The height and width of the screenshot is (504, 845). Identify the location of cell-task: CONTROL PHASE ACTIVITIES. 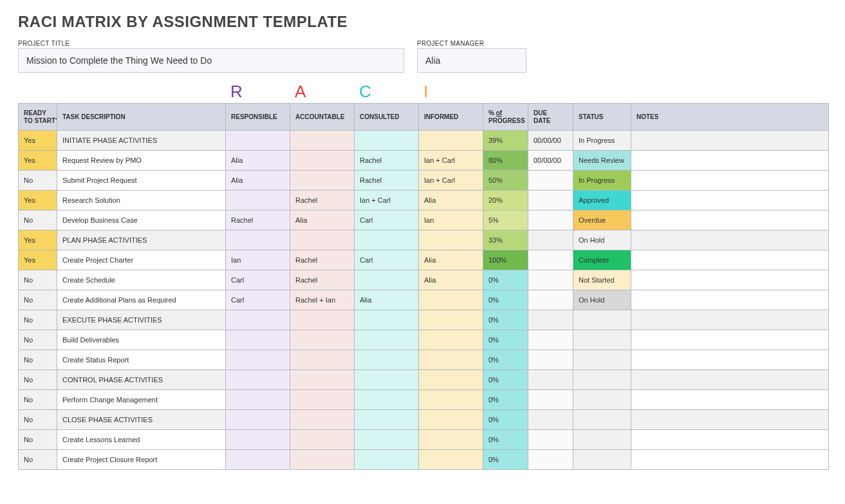
(142, 380).